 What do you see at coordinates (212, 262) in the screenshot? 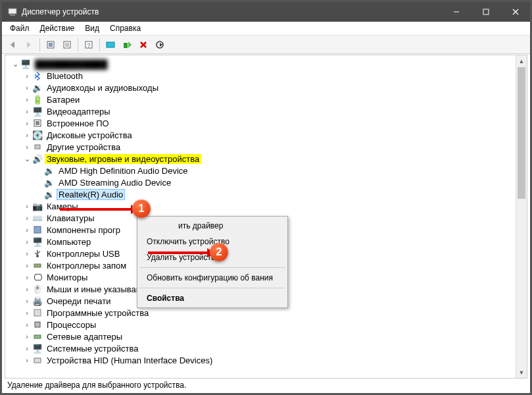
I see `context-menu: ить драйвер Отключить устройство Удалить…` at bounding box center [212, 262].